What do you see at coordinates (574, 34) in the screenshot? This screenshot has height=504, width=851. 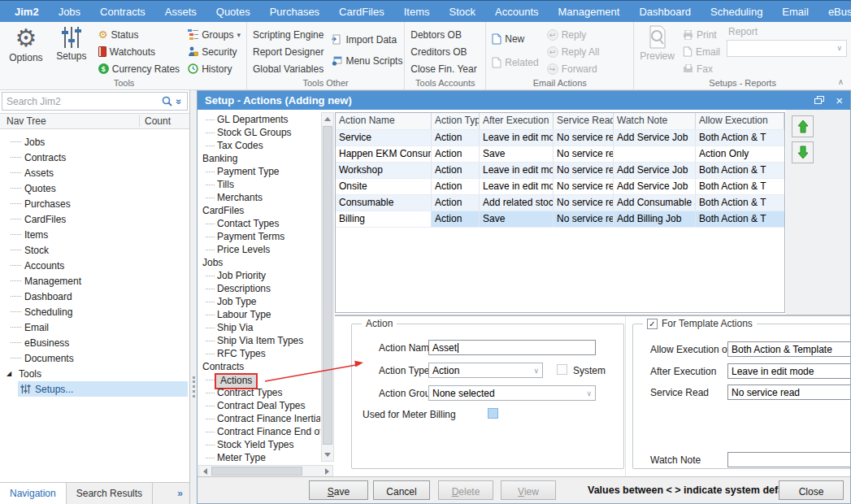 I see `reply-button: ↩ Reply` at bounding box center [574, 34].